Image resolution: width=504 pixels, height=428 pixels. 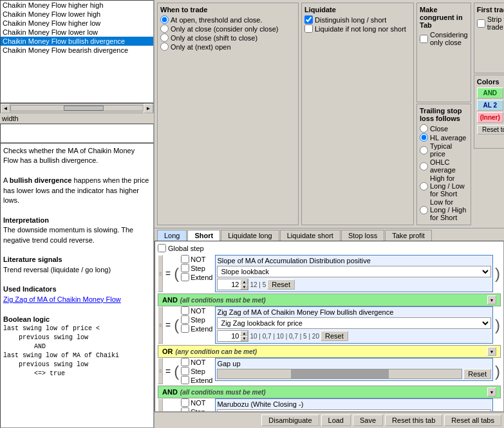 What do you see at coordinates (77, 260) in the screenshot?
I see `literature-title: Literature signals` at bounding box center [77, 260].